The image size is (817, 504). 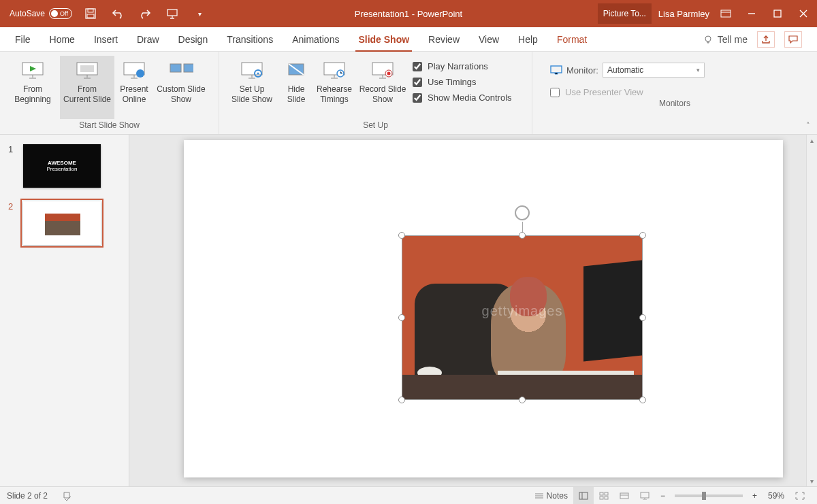 What do you see at coordinates (663, 496) in the screenshot?
I see `zoom-out-button: −` at bounding box center [663, 496].